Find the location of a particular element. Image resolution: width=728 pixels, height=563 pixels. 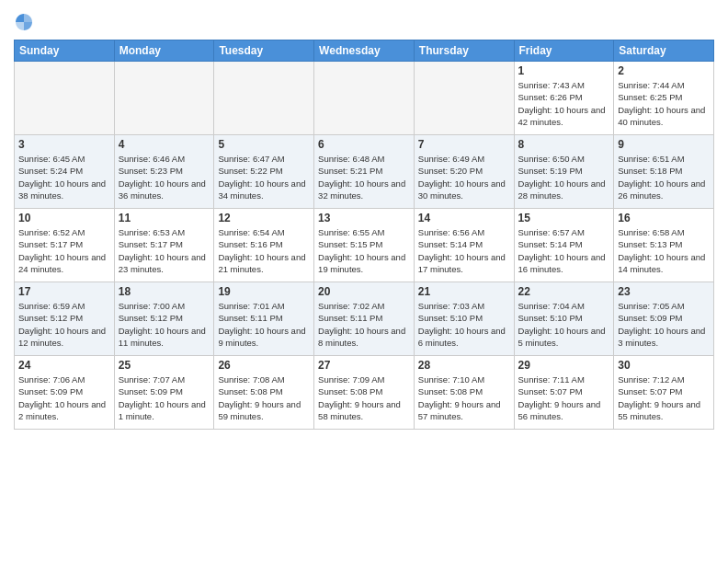

calendar-day-header: Sunday is located at coordinates (64, 52).